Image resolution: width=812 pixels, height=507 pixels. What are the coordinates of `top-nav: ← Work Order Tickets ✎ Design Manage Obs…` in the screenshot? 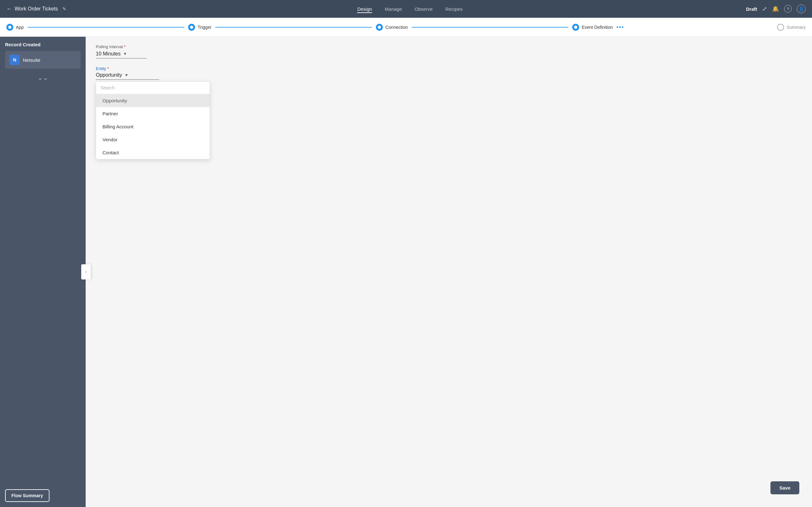 It's located at (406, 9).